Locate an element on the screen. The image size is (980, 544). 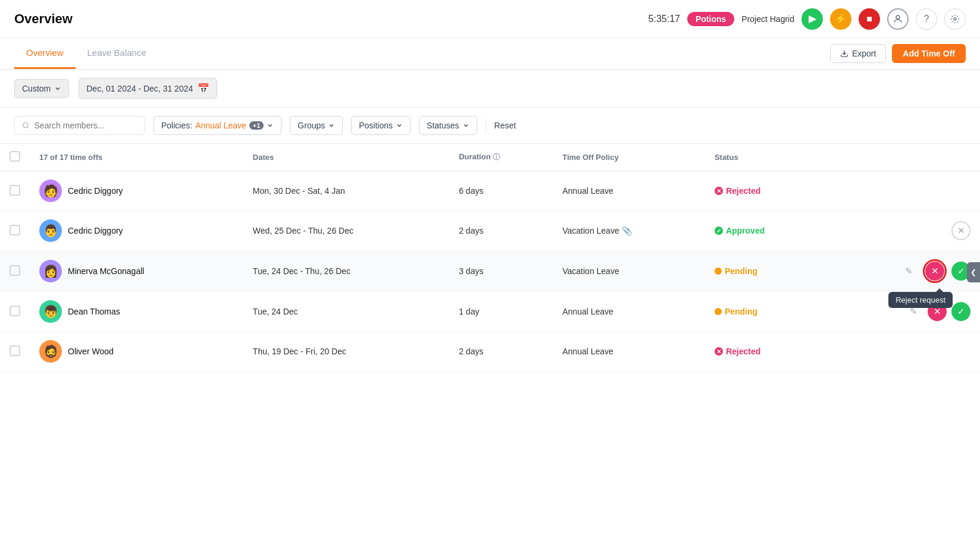
help-button: ? is located at coordinates (926, 19).